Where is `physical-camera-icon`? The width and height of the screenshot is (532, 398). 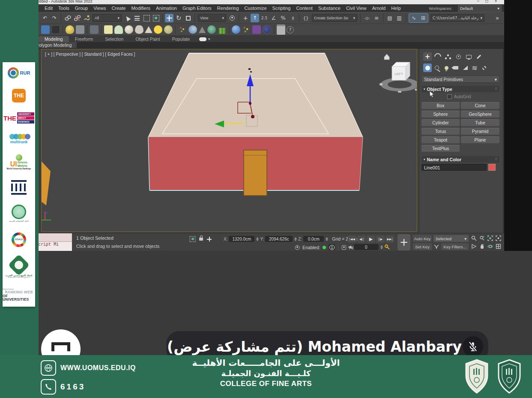
physical-camera-icon is located at coordinates (94, 30).